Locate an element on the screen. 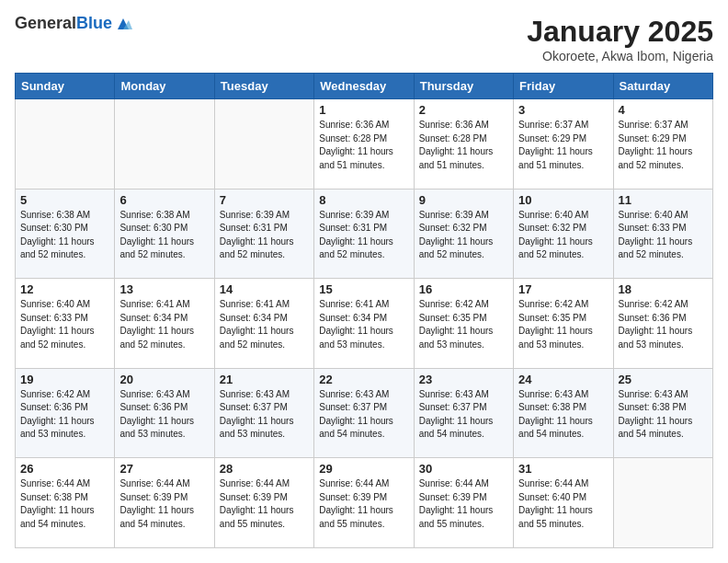 Image resolution: width=728 pixels, height=563 pixels. calendar-cell: 4Sunrise: 6:37 AM Sunset: 6:29 PM Daylig… is located at coordinates (663, 144).